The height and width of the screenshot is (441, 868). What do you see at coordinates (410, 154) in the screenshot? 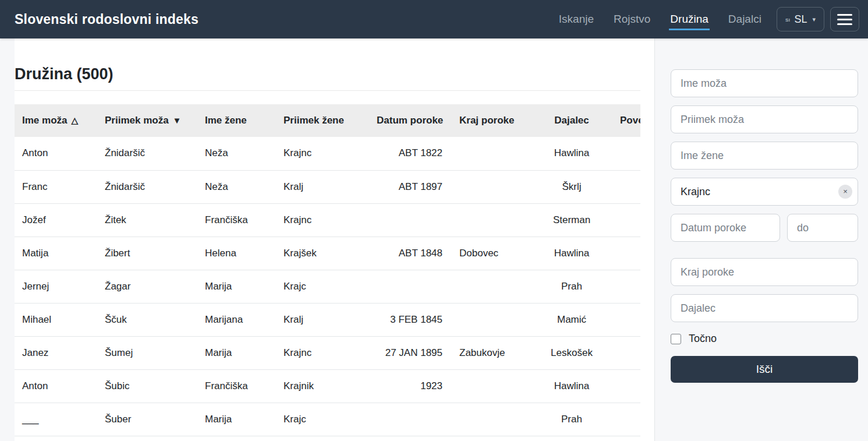
I see `table-cell: ABT 1822` at bounding box center [410, 154].